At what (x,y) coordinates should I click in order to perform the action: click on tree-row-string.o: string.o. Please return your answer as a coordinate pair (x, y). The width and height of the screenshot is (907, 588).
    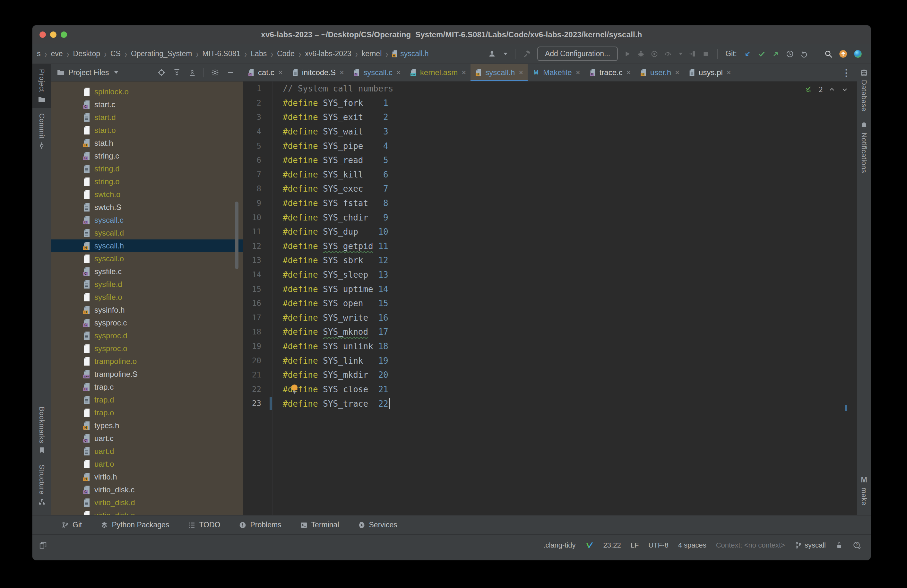
    Looking at the image, I should click on (147, 182).